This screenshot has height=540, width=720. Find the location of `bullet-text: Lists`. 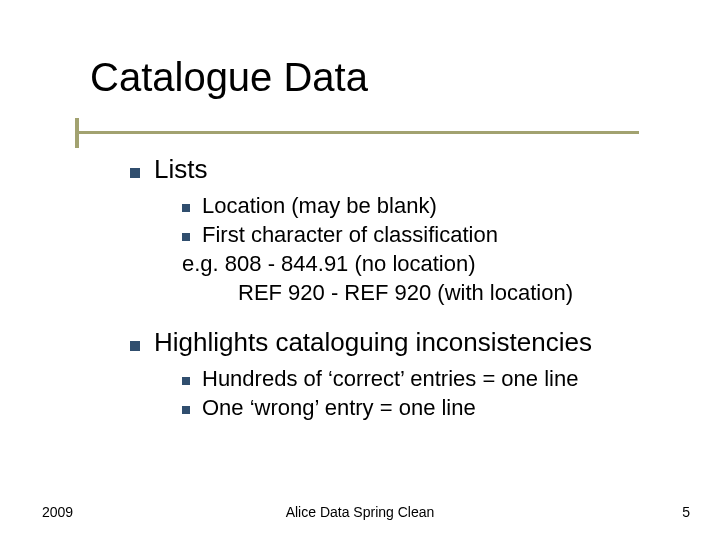

bullet-text: Lists is located at coordinates (180, 170).